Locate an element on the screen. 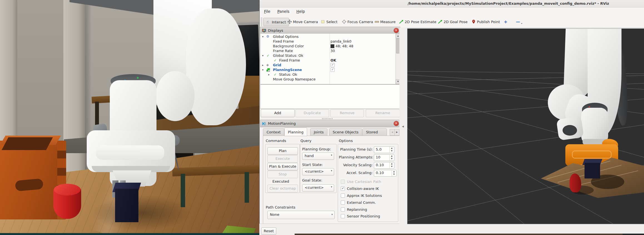  path-constraints-combo: None ▾ is located at coordinates (301, 215).